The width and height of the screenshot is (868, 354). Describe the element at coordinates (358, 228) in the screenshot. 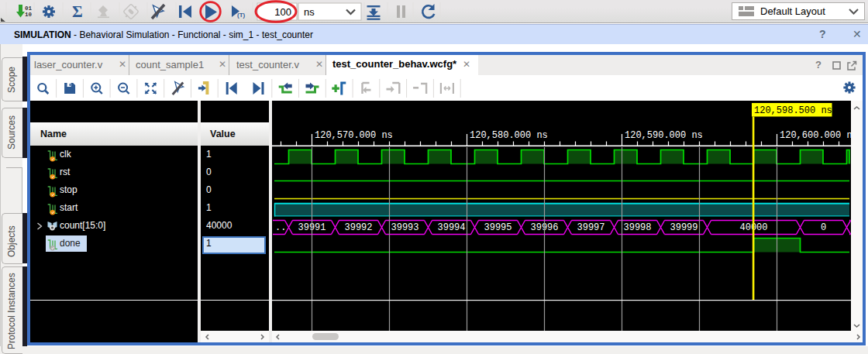

I see `svg-text: 39992` at that location.